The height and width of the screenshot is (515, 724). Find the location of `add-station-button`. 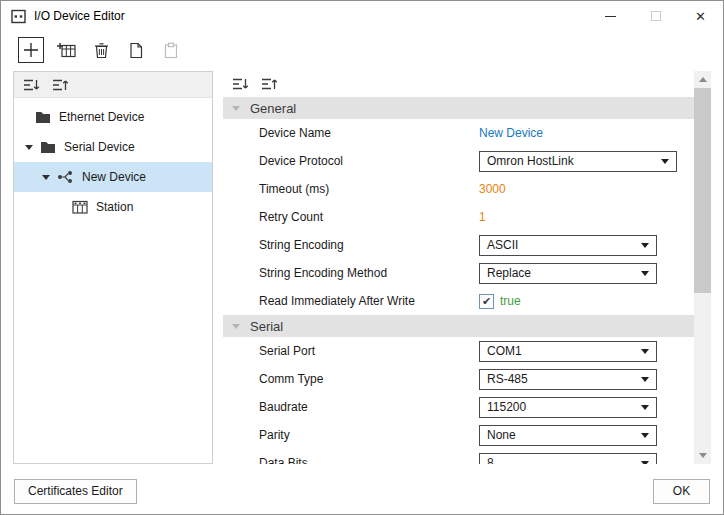

add-station-button is located at coordinates (66, 50).